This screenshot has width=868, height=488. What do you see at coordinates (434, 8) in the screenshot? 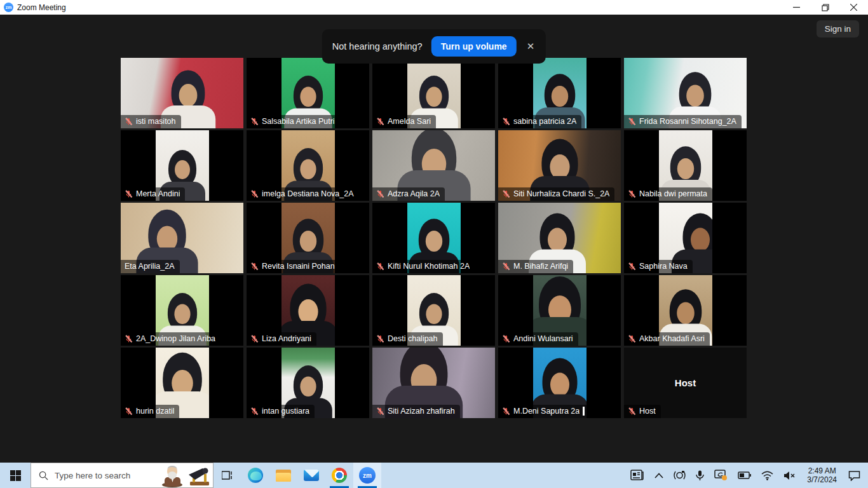
I see `window-titlebar: zm Zoom Meeting` at bounding box center [434, 8].